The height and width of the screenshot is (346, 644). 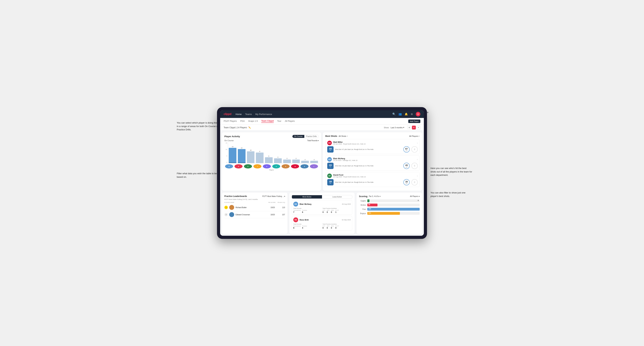 I want to click on scoring-row-label: Bogeys, so click(x=362, y=213).